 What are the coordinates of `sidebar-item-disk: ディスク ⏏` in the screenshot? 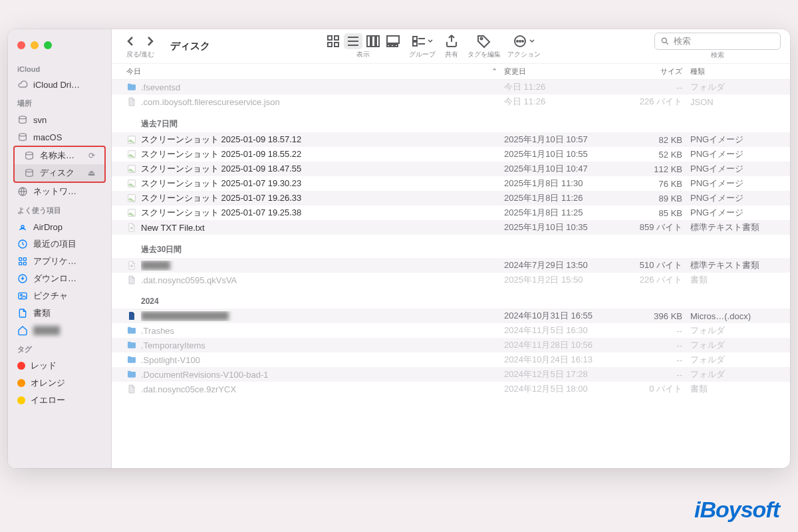 It's located at (60, 173).